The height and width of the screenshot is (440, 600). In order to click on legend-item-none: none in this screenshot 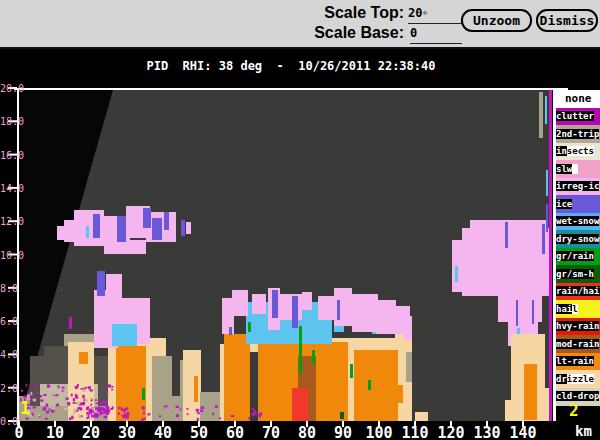, I will do `click(578, 99)`.